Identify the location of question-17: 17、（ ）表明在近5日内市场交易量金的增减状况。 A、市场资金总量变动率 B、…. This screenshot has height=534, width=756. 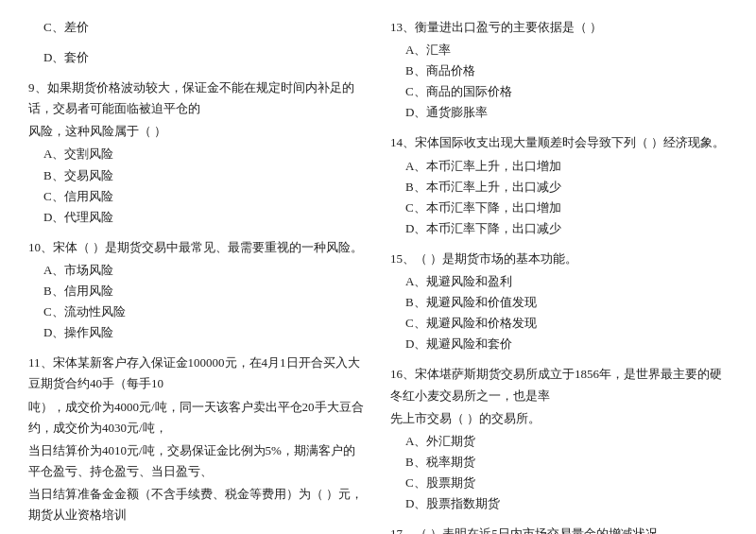
(559, 529).